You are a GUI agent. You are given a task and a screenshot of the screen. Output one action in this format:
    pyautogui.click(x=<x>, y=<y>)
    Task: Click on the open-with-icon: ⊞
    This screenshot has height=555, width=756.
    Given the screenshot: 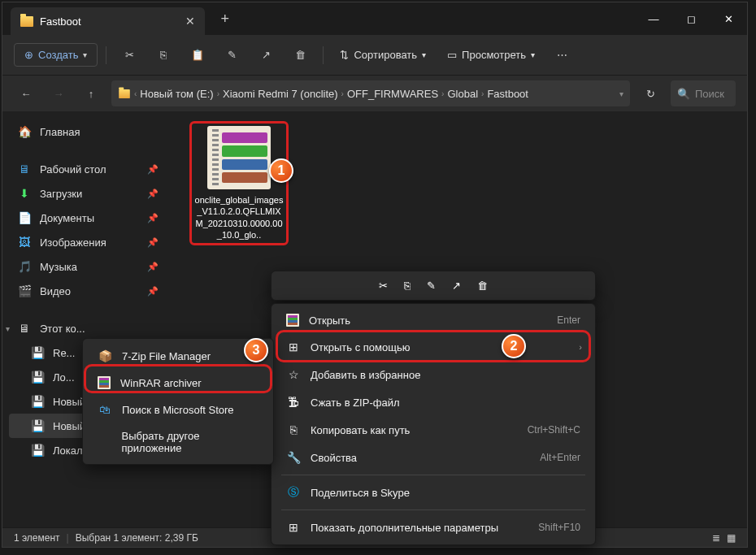 What is the action you would take?
    pyautogui.click(x=293, y=347)
    